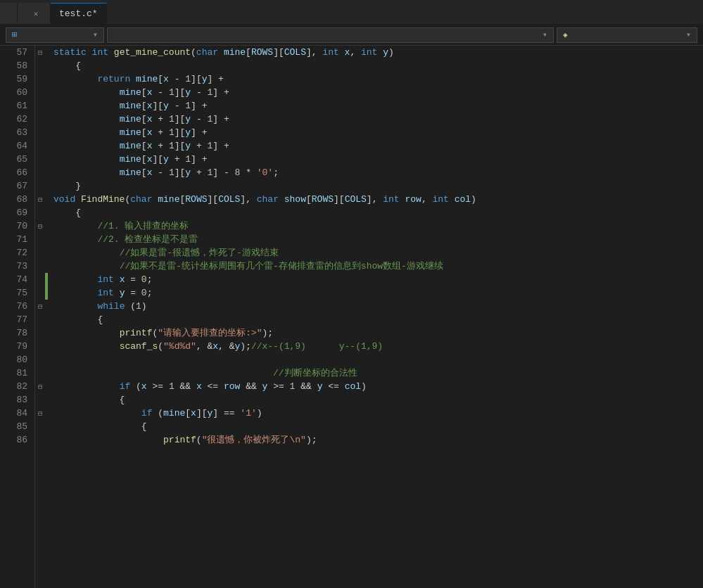  I want to click on line-number: 61, so click(17, 106).